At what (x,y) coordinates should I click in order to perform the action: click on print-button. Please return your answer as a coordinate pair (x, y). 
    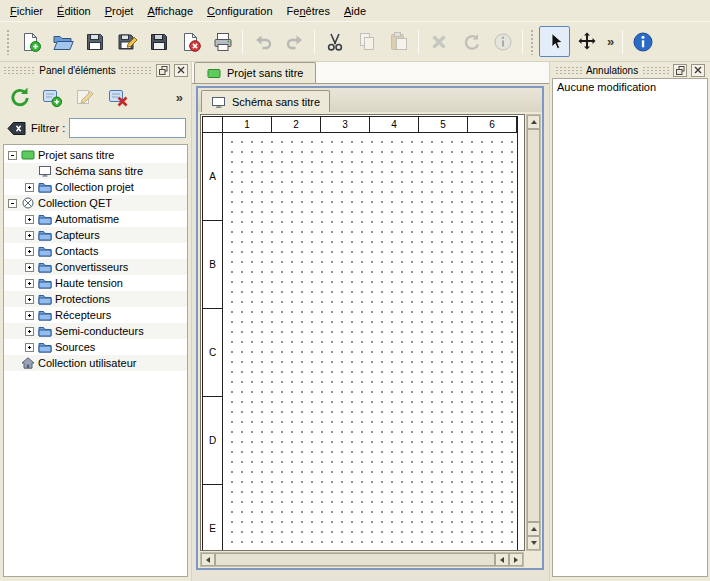
    Looking at the image, I should click on (222, 42).